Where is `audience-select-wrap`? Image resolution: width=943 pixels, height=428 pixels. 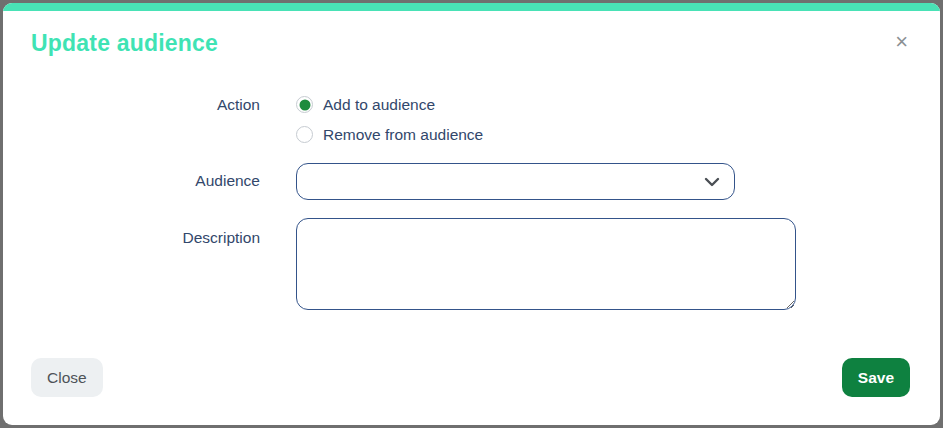 audience-select-wrap is located at coordinates (516, 182).